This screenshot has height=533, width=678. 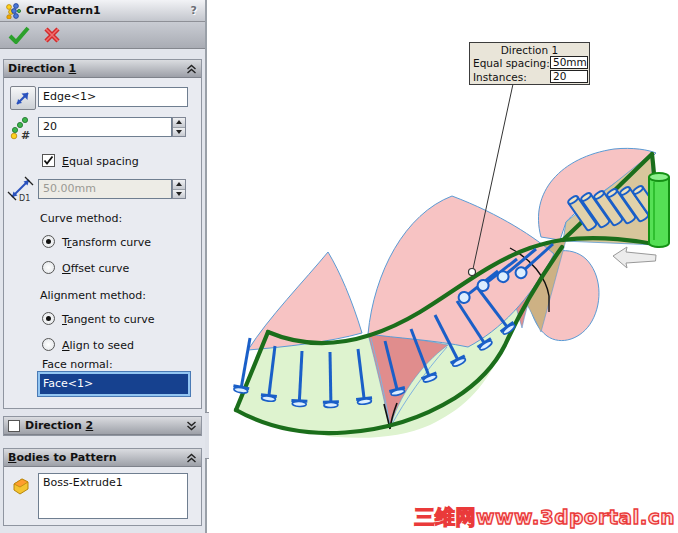 What do you see at coordinates (102, 496) in the screenshot?
I see `group-body-bodies: Boss-Extrude1` at bounding box center [102, 496].